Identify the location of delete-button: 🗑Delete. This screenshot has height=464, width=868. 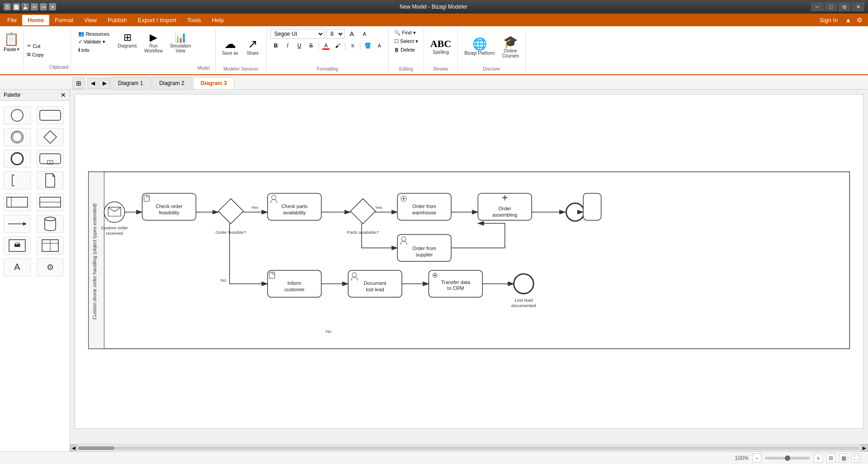
(405, 50).